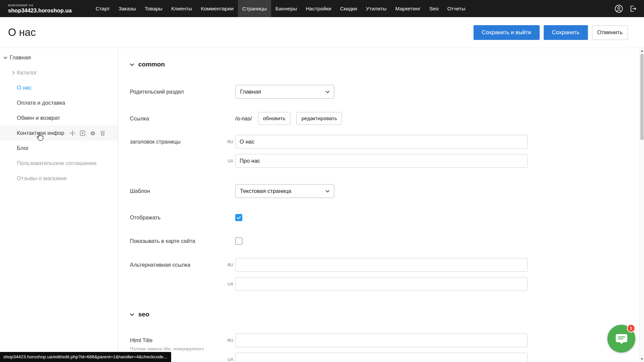 The height and width of the screenshot is (362, 644). I want to click on field-hint: Полная замена title, генерируемого, so click(180, 349).